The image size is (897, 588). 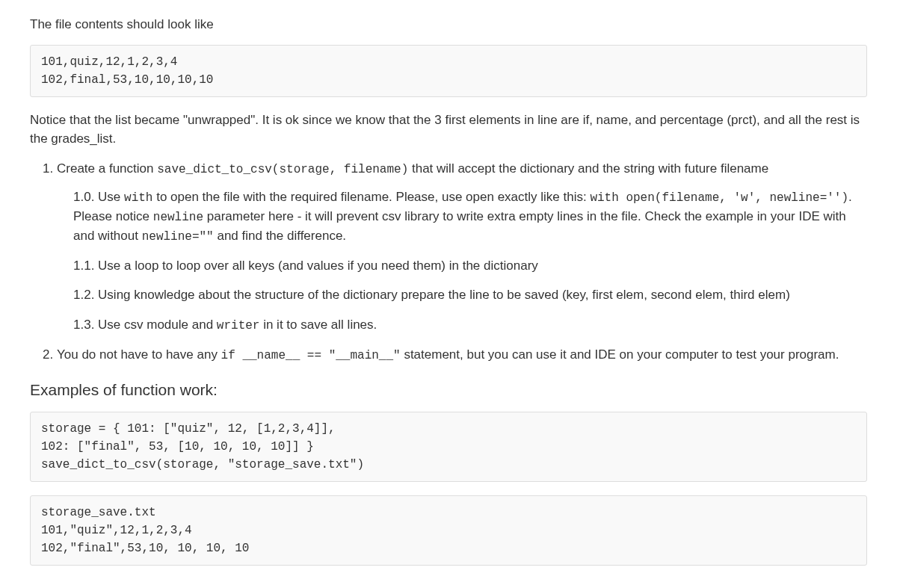 I want to click on code-block-example-call: storage = { 101: ["quiz", 12, [1,2,3,4]]…, so click(x=449, y=447).